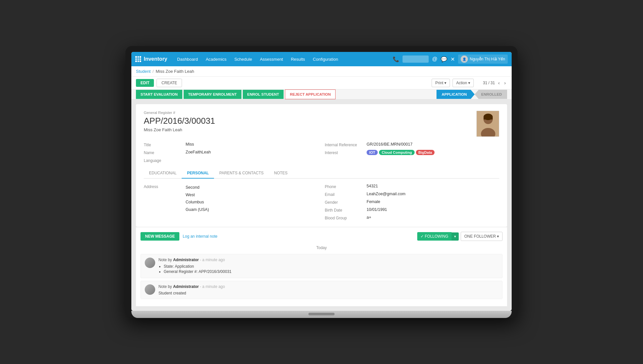  What do you see at coordinates (151, 59) in the screenshot?
I see `nav-logo: Inventory` at bounding box center [151, 59].